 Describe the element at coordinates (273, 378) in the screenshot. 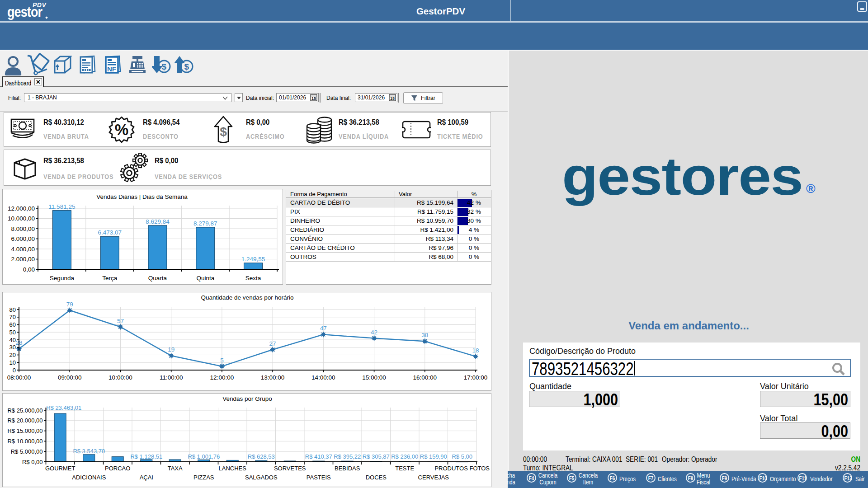

I see `svg-text: 13:00:00` at that location.